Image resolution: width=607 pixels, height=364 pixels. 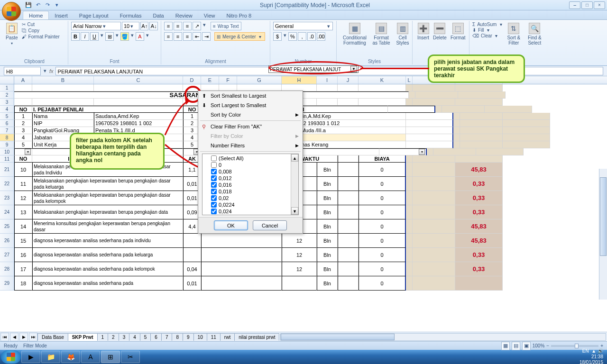 What do you see at coordinates (355, 34) in the screenshot?
I see `conditional-formatting-button: ▦Conditional Formatting` at bounding box center [355, 34].